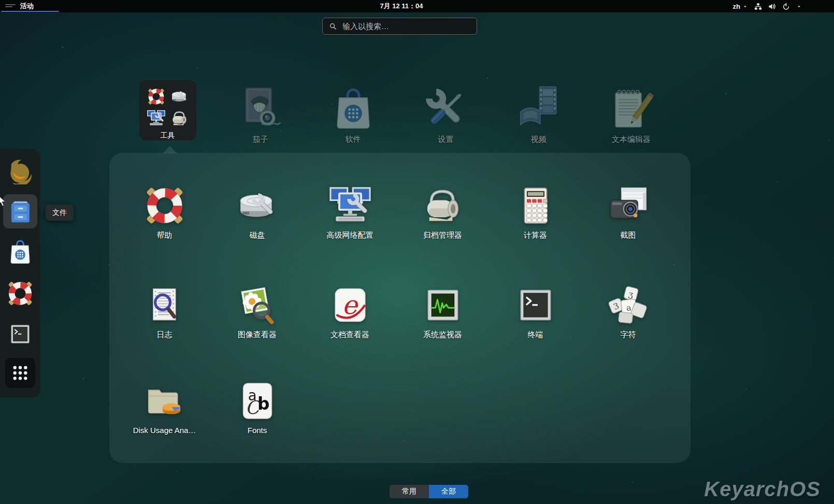  I want to click on app-text-editor: 文本编辑器, so click(631, 112).